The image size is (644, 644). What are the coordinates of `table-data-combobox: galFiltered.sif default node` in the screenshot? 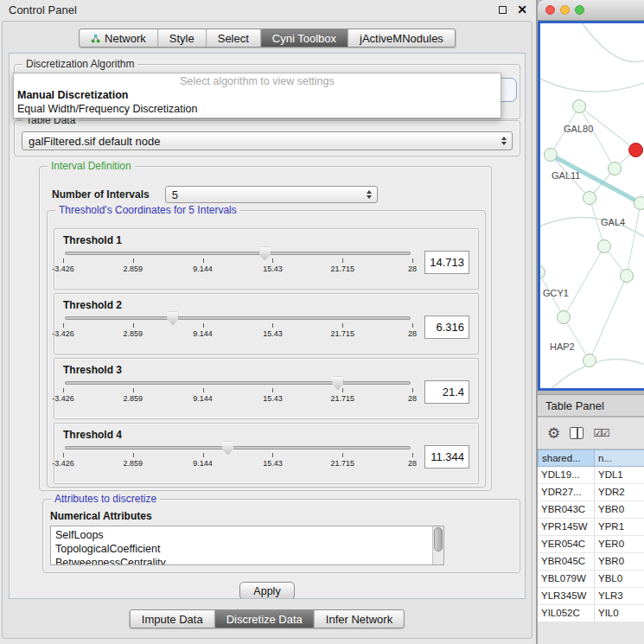 It's located at (267, 141).